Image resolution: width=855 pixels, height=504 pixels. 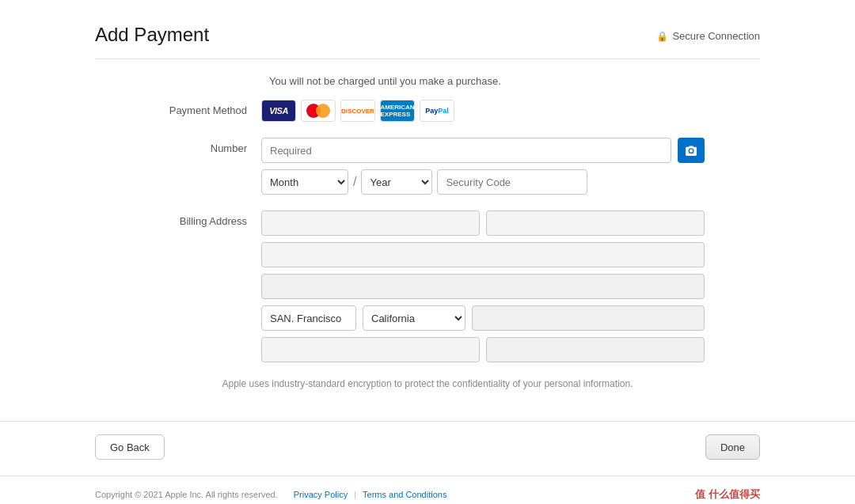 I want to click on state-select: California AlabamaAlaskaArizona New York…, so click(x=414, y=318).